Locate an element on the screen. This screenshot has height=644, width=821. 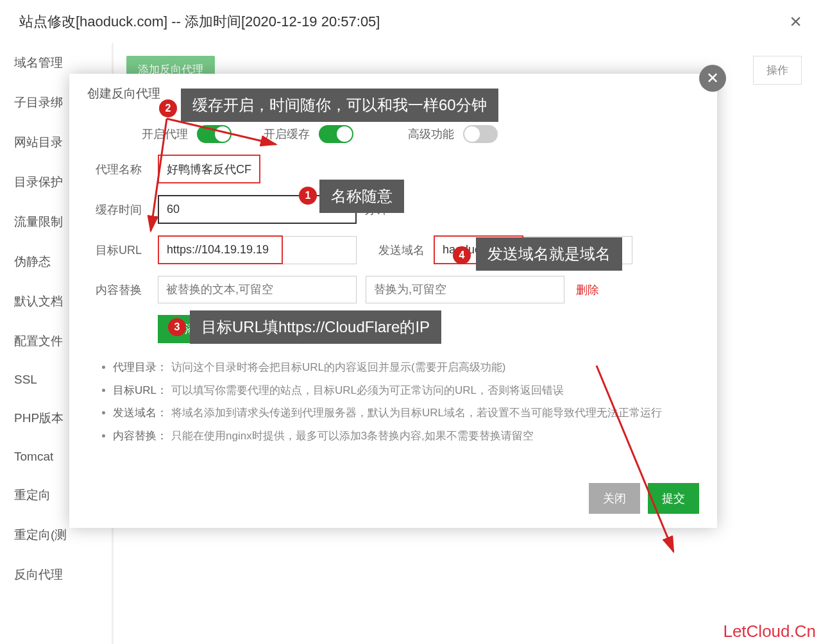
watermark: LetCloud.Cn is located at coordinates (770, 631).